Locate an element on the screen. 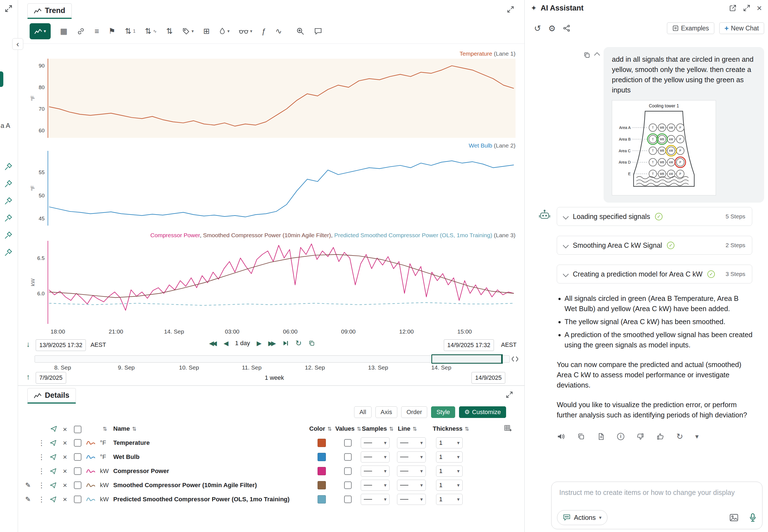 The image size is (768, 532). tab-trend: Trend is located at coordinates (49, 11).